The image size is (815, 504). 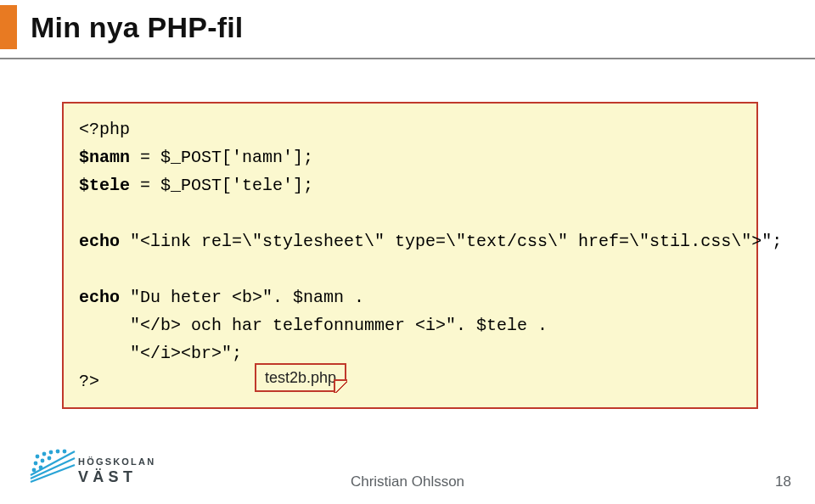 What do you see at coordinates (242, 297) in the screenshot?
I see `code-line: "Du heter <b>". $namn .` at bounding box center [242, 297].